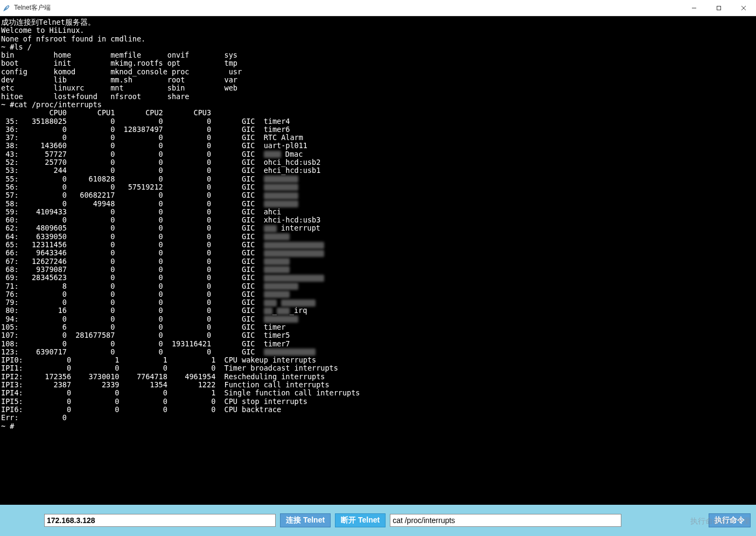  Describe the element at coordinates (378, 204) in the screenshot. I see `terminal-line: 58: 0 49948 0 0 GIC` at that location.